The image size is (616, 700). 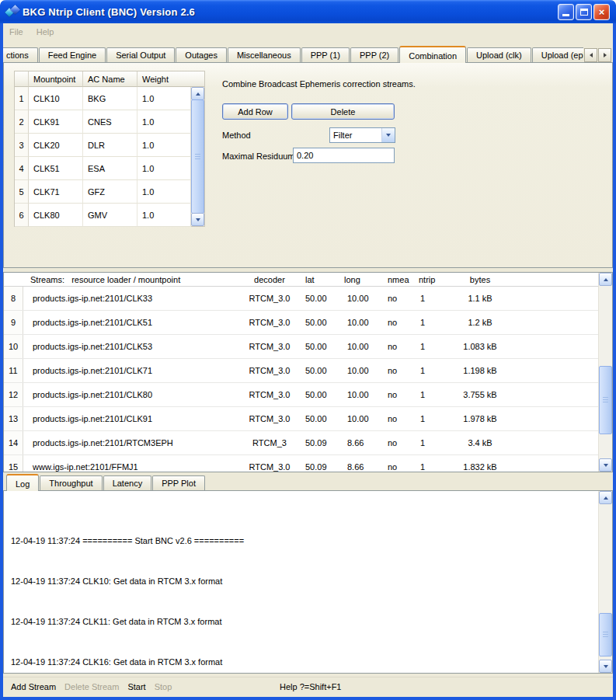 I want to click on combination-table-scrollbar, so click(x=197, y=157).